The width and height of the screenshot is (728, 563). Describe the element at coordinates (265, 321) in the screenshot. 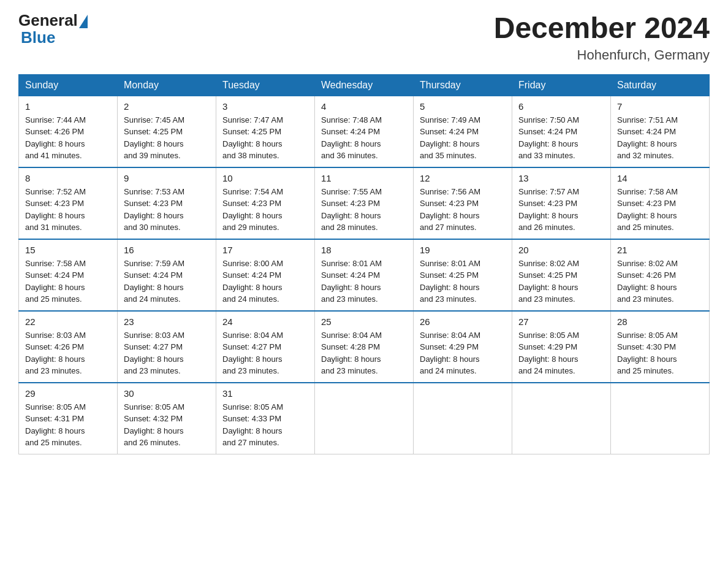

I see `day-number: 24` at that location.